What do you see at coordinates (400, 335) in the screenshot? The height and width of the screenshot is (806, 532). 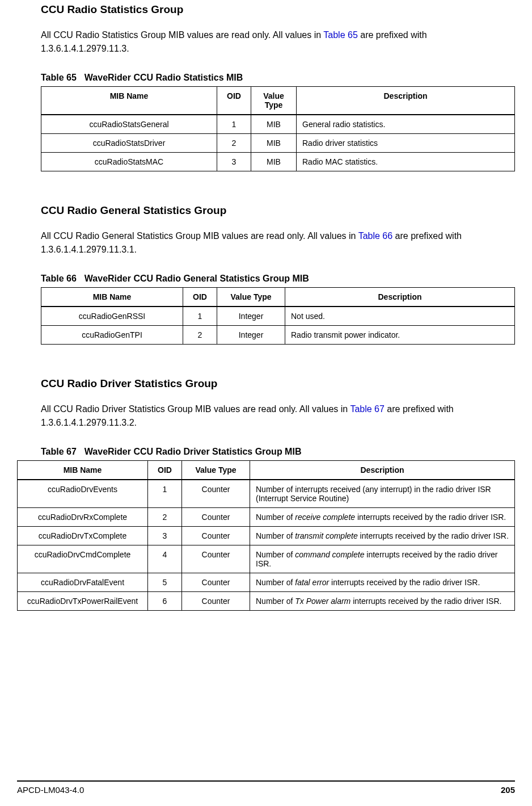 I see `cell-desc: Radio transmit power indicator.` at bounding box center [400, 335].